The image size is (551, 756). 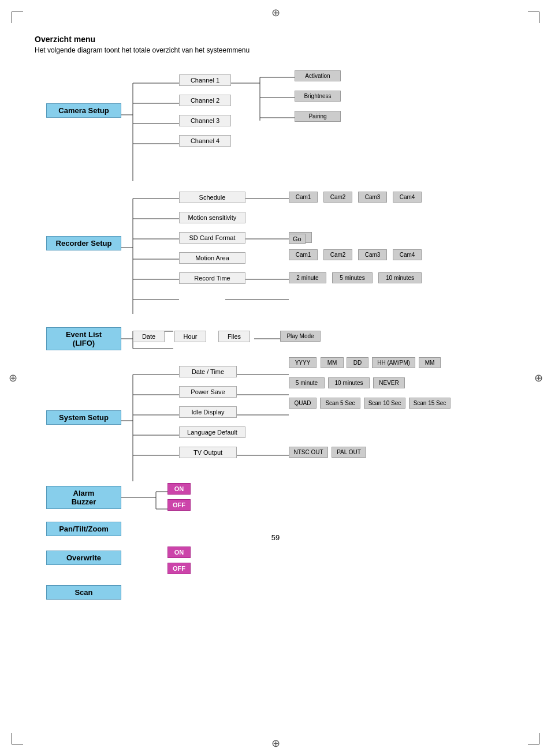 I want to click on id-scan5: Scan 5 Sec, so click(x=340, y=403).